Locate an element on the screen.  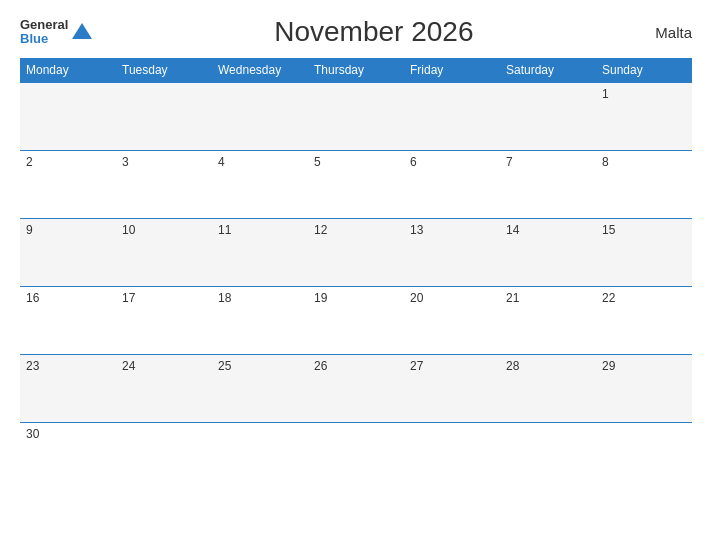
day-number: 21 is located at coordinates (512, 298).